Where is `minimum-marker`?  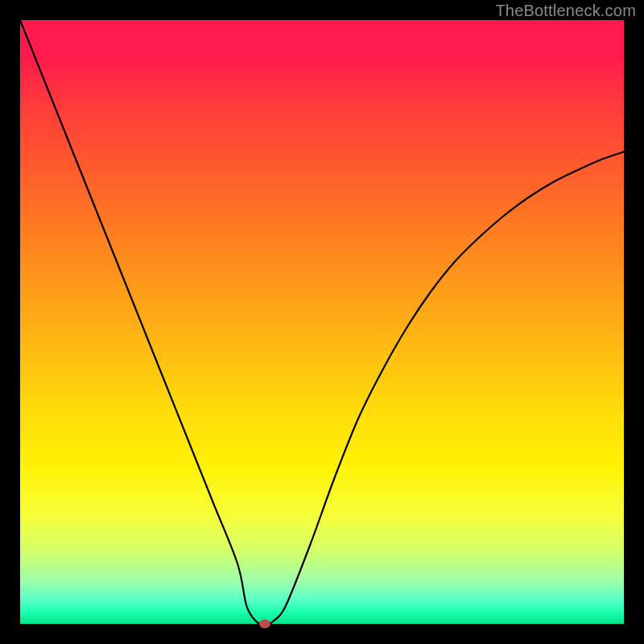 minimum-marker is located at coordinates (265, 625).